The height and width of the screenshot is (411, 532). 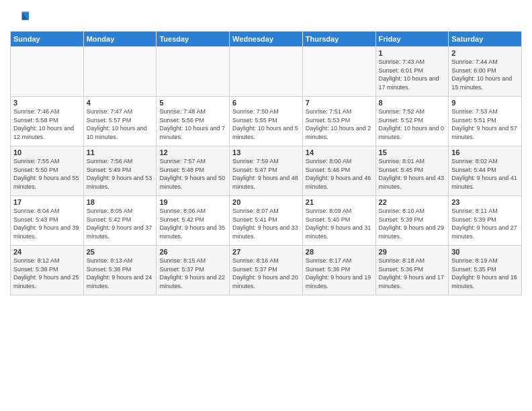 I want to click on day-number: 21, so click(x=339, y=202).